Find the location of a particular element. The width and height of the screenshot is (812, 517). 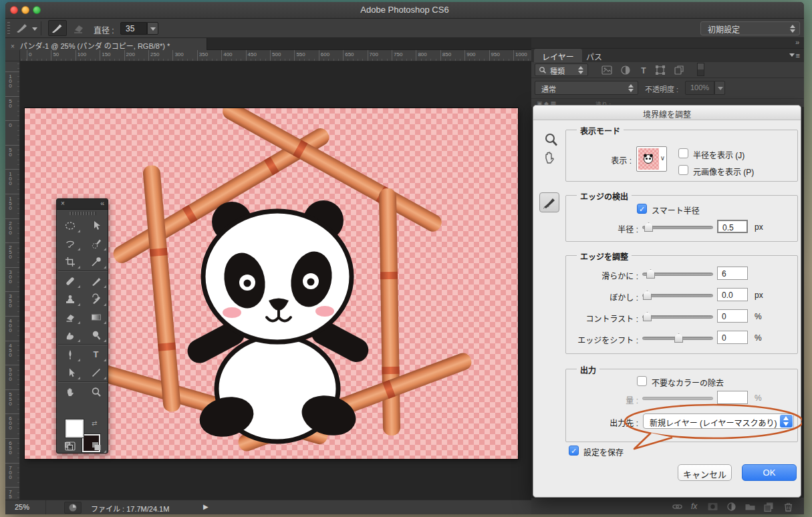

new-group-icon is located at coordinates (750, 506).